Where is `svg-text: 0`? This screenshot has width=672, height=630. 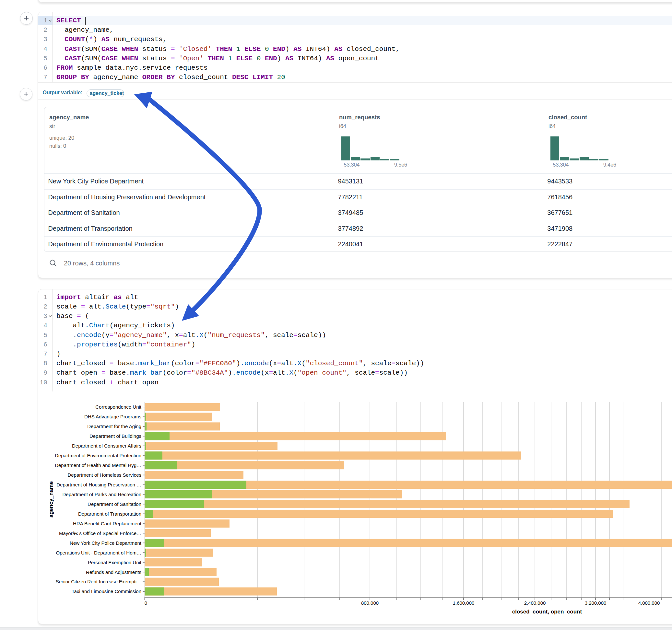
svg-text: 0 is located at coordinates (146, 603).